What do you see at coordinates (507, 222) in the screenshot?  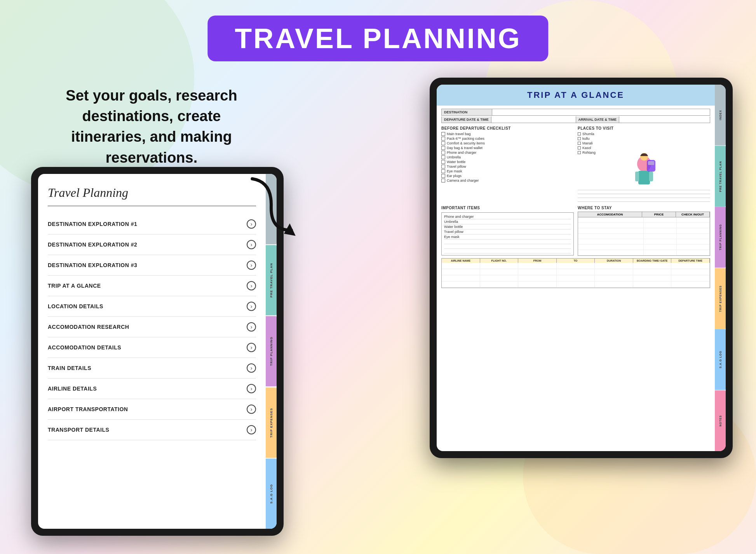 I see `important-item: Umbrella` at bounding box center [507, 222].